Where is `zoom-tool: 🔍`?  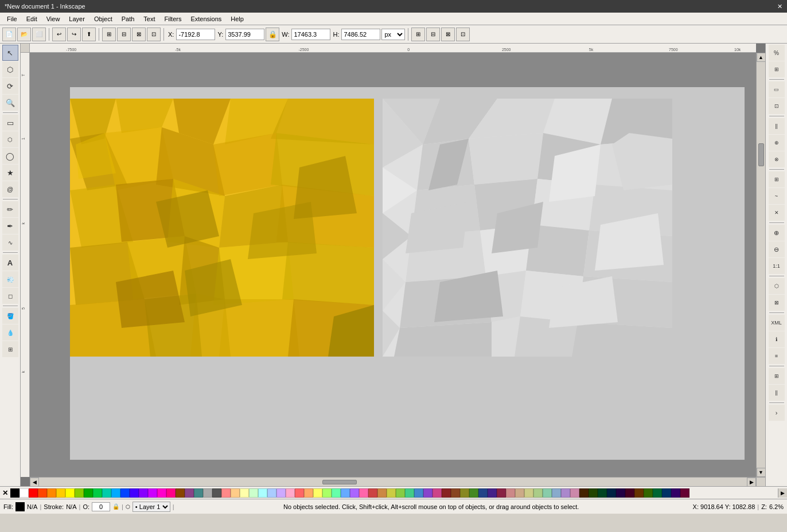
zoom-tool: 🔍 is located at coordinates (10, 103).